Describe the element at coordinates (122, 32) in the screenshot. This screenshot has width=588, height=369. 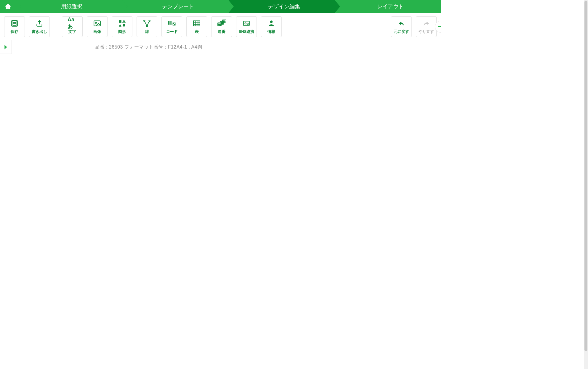
I see `shape-label: 図形` at that location.